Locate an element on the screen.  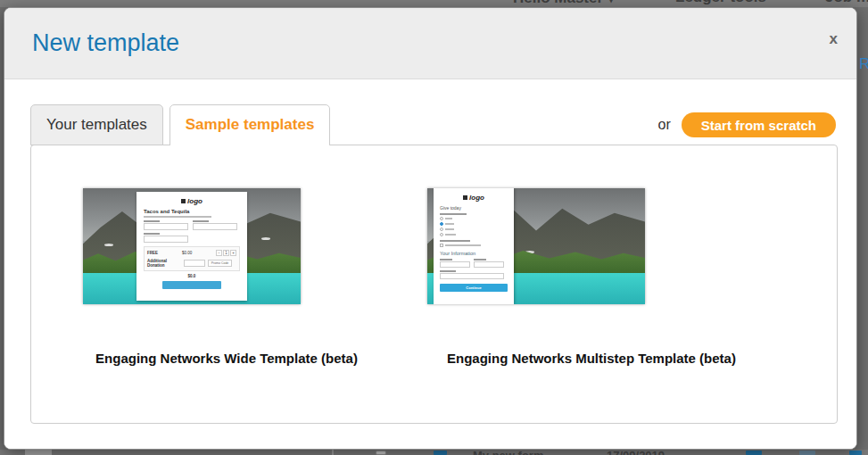
template-thumbnail-wide: logo Tacos and Tequila is located at coordinates (192, 246).